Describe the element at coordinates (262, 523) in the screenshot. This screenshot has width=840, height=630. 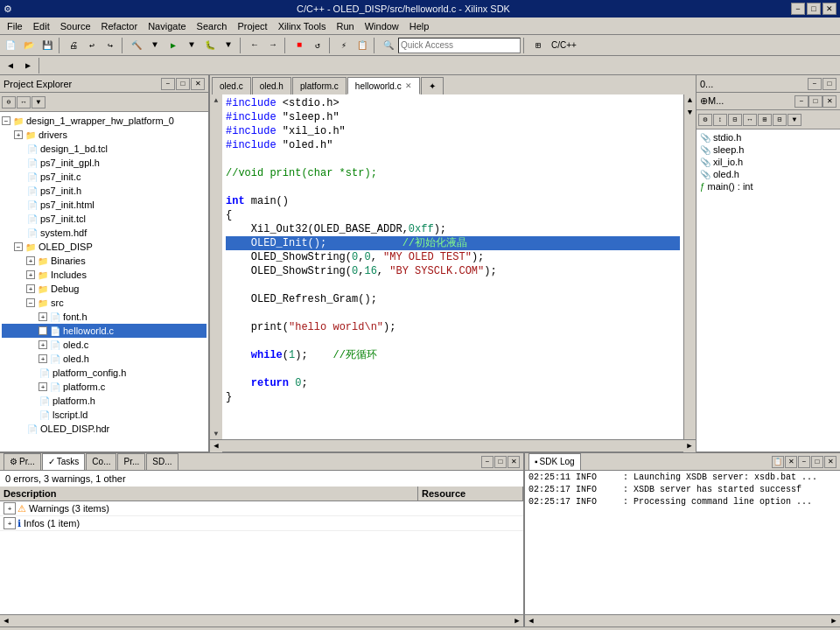
I see `problem-infos: + ℹ Infos (1 item)` at that location.